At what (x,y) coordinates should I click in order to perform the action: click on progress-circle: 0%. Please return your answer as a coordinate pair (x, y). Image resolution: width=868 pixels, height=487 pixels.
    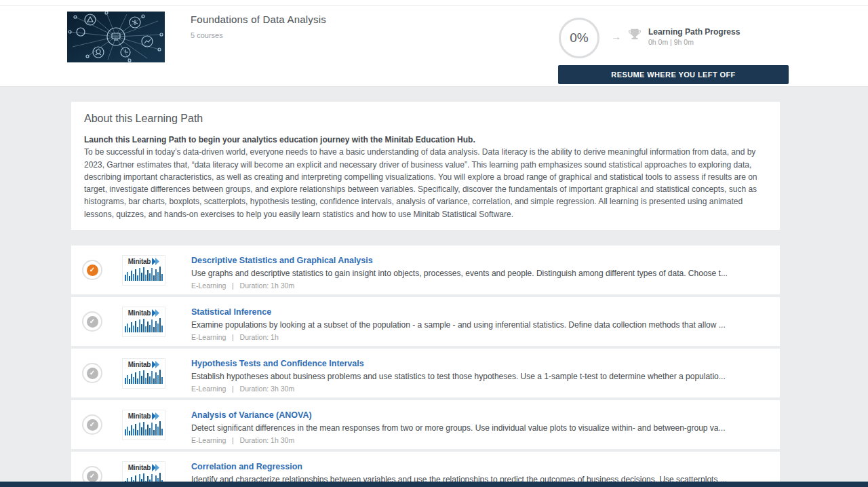
    Looking at the image, I should click on (579, 38).